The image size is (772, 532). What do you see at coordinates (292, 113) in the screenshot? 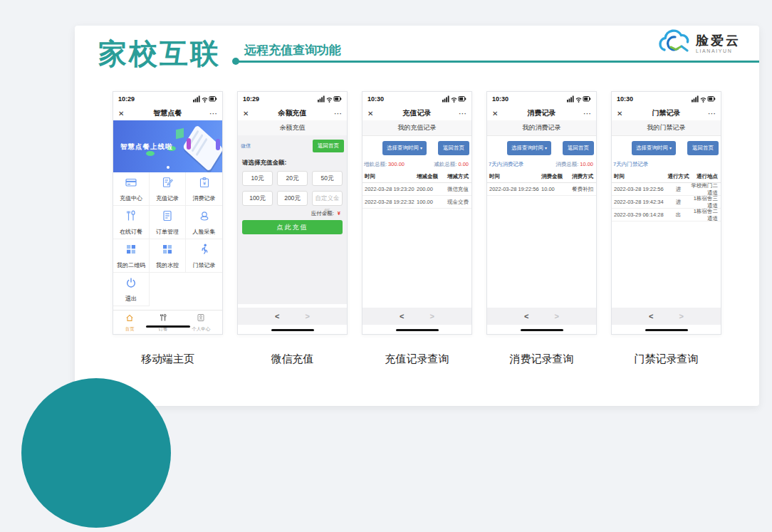
I see `nav-bar: 余额充值 ✕ ⋯` at bounding box center [292, 113].